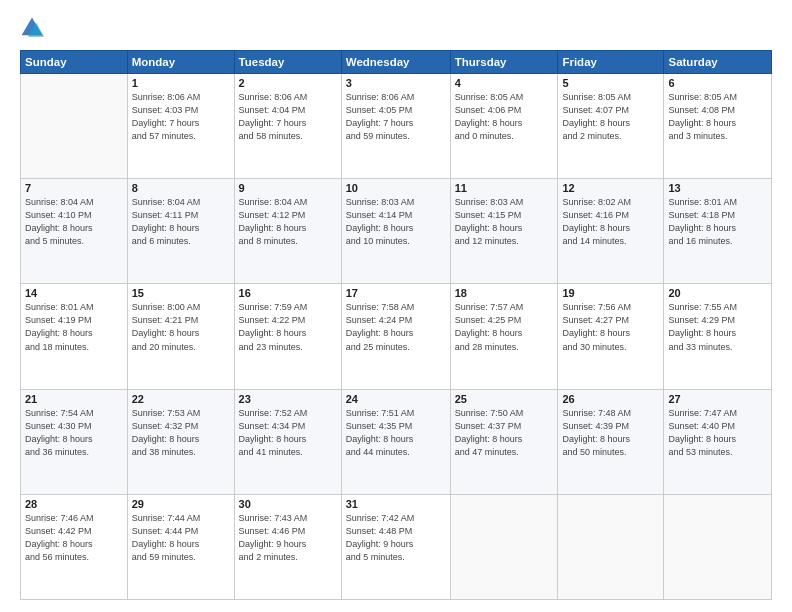 The width and height of the screenshot is (792, 612). What do you see at coordinates (181, 117) in the screenshot?
I see `day-info: Sunrise: 8:06 AMSunset: 4:03 PMDaylight:…` at bounding box center [181, 117].